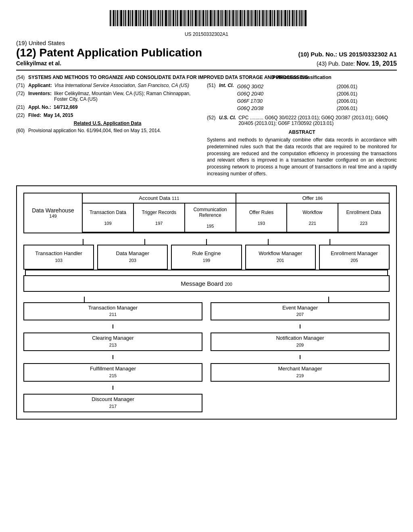 Image resolution: width=413 pixels, height=532 pixels. I want to click on notification-manager-box: Notification Manager 209, so click(300, 342).